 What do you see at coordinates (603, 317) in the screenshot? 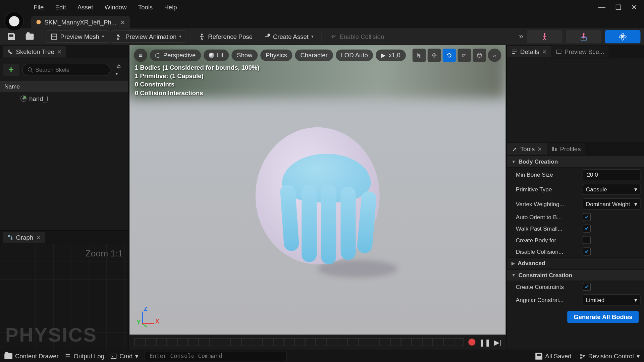
I see `generate-all-bodies-button: Generate All Bodies` at bounding box center [603, 317].